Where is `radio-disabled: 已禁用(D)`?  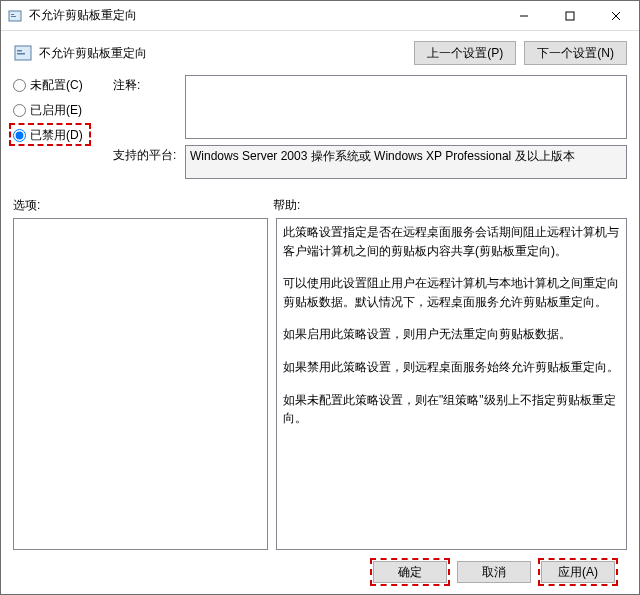
radio-disabled: 已禁用(D) is located at coordinates (63, 136).